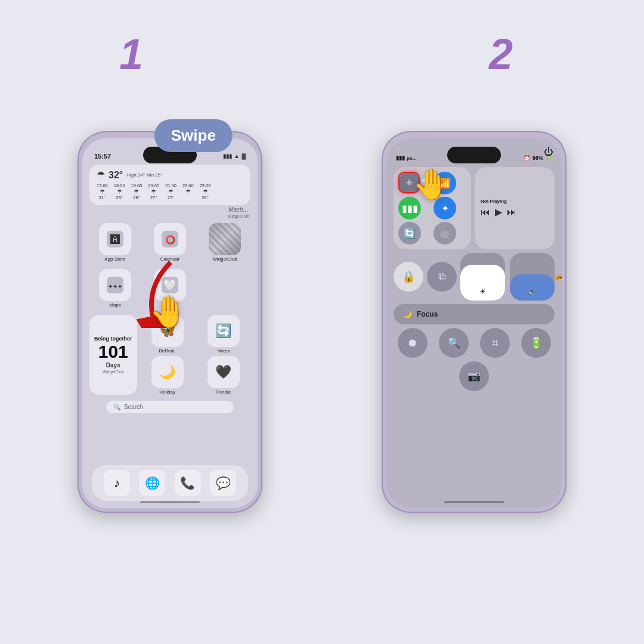  Describe the element at coordinates (170, 483) in the screenshot. I see `dock: ♪ 🌐 📞 💬` at that location.